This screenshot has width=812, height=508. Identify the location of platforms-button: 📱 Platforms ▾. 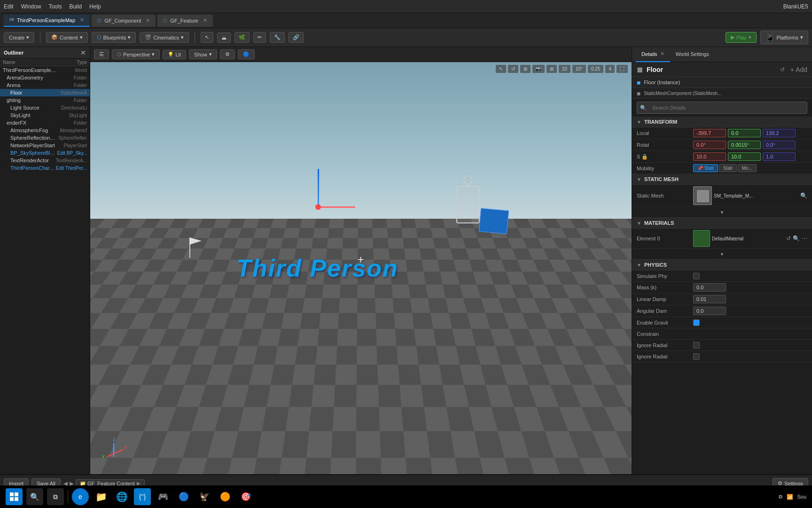
(784, 38).